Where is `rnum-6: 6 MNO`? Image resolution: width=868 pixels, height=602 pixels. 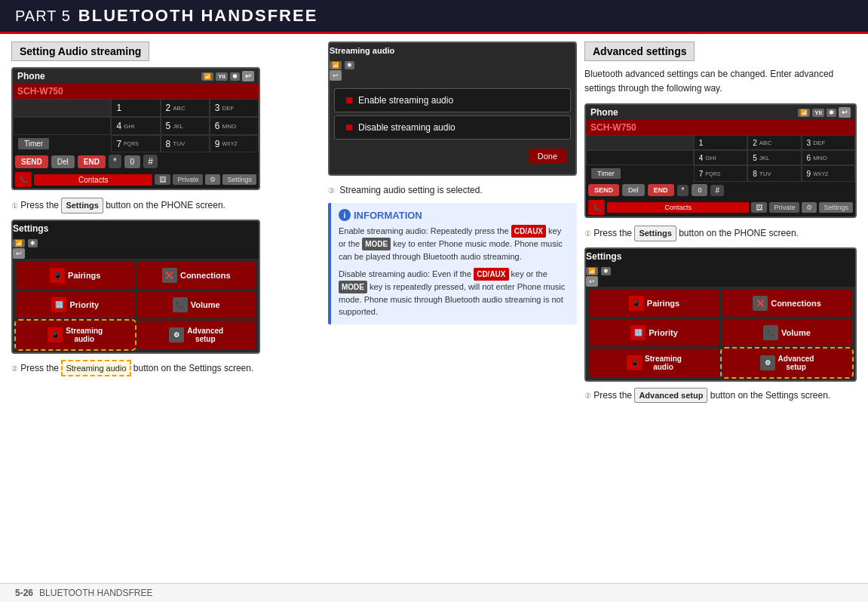
rnum-6: 6 MNO is located at coordinates (828, 158).